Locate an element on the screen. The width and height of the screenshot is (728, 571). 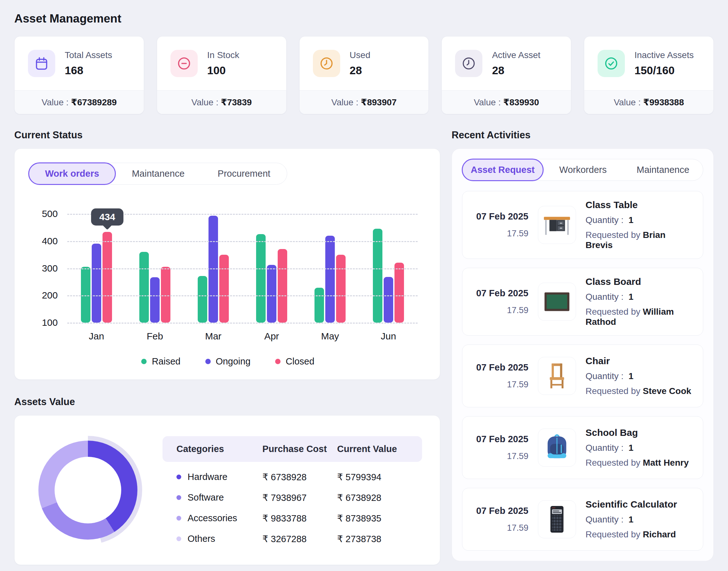
stat-count: 168 is located at coordinates (88, 71).